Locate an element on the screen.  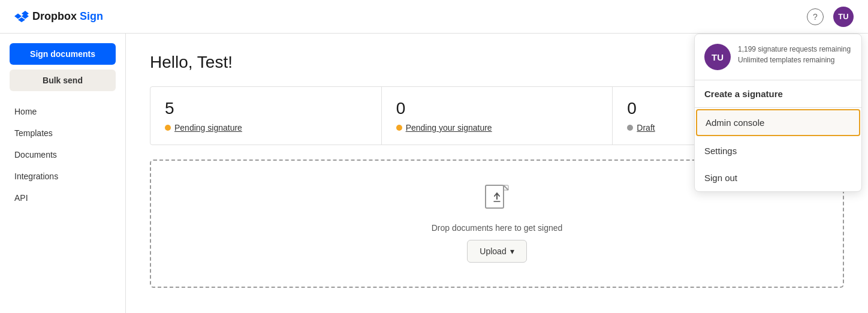
sign-documents-button: Sign documents is located at coordinates (62, 54).